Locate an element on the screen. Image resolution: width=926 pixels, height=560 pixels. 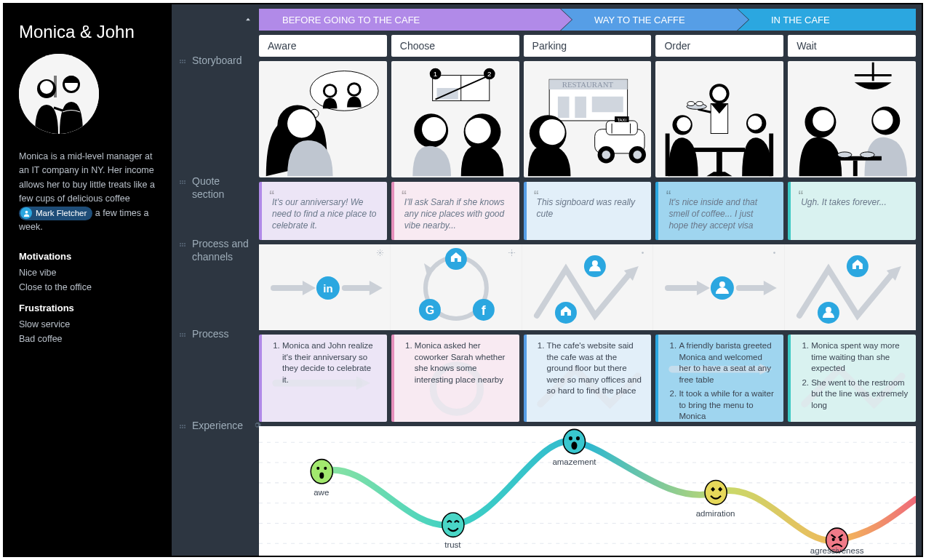
quote-text: It's our anniversary! We need to find a … is located at coordinates (324, 214).